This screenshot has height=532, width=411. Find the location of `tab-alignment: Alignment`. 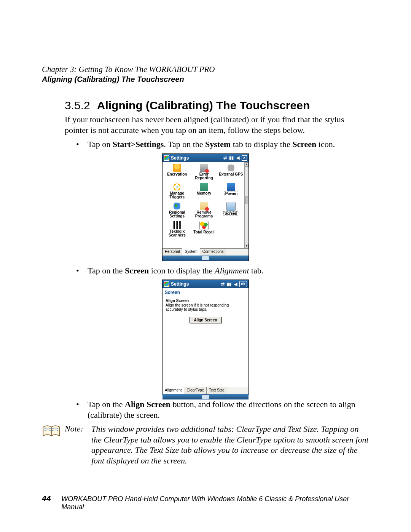

tab-alignment: Alignment is located at coordinates (174, 391).